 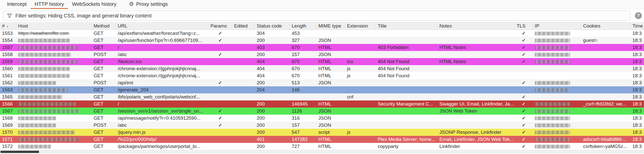 I want to click on cell-title, so click(x=407, y=125).